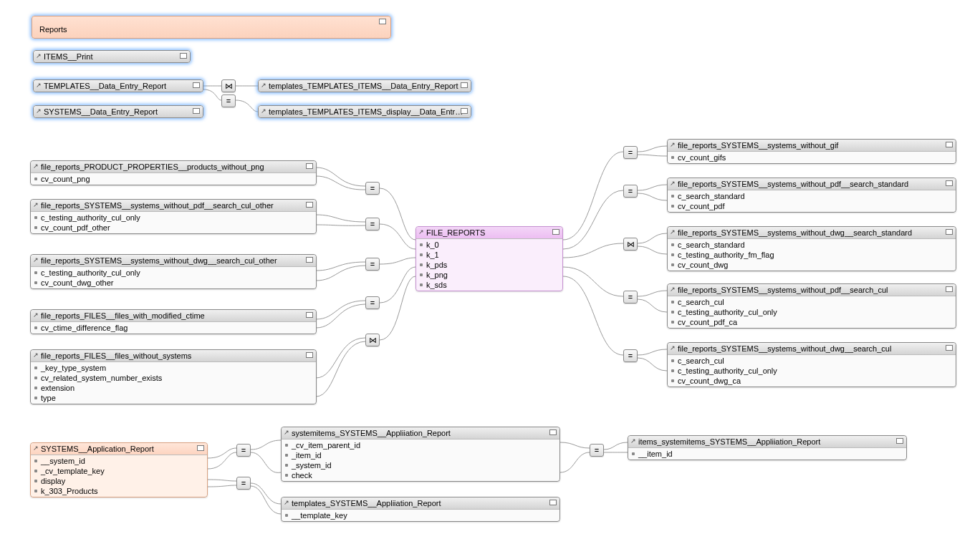 This screenshot has width=980, height=544. Describe the element at coordinates (812, 195) in the screenshot. I see `node-sys-without-pdf-std: file_reports_SYSTEMS__systems_without_pd…` at that location.